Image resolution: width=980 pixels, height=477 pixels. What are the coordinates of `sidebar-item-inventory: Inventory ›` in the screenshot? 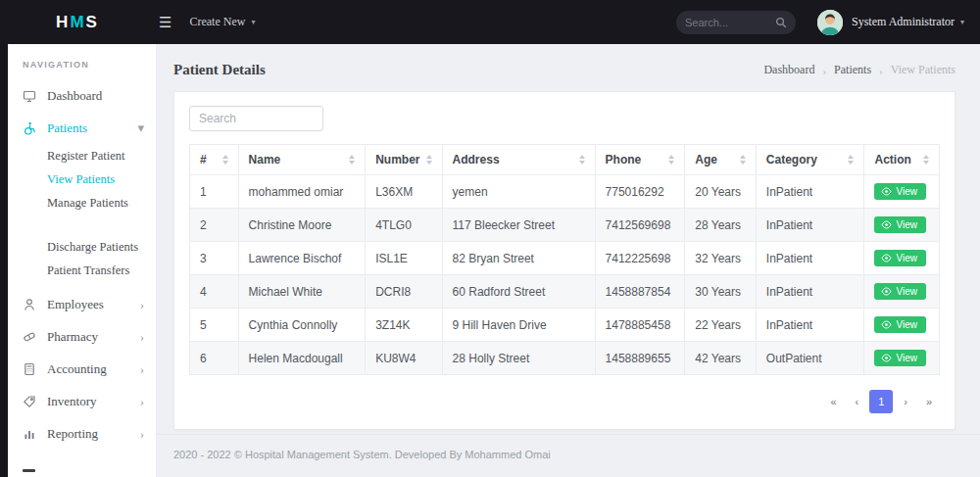 It's located at (82, 402).